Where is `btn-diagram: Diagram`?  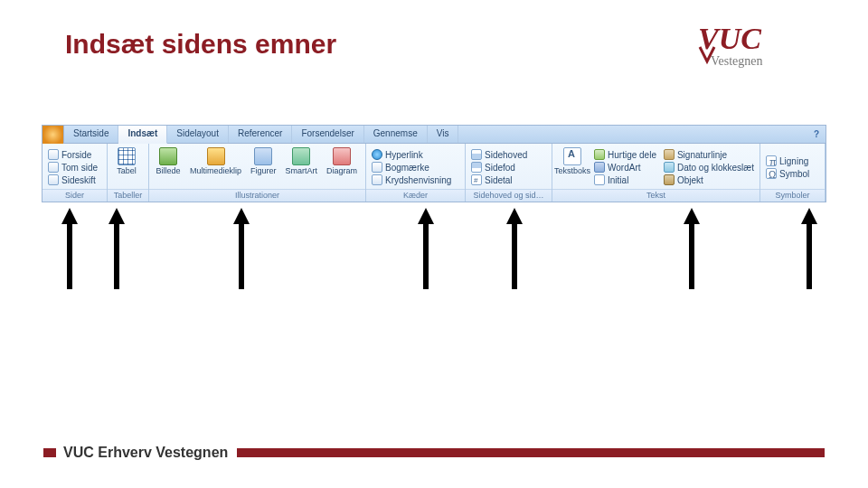
btn-diagram: Diagram is located at coordinates (342, 167).